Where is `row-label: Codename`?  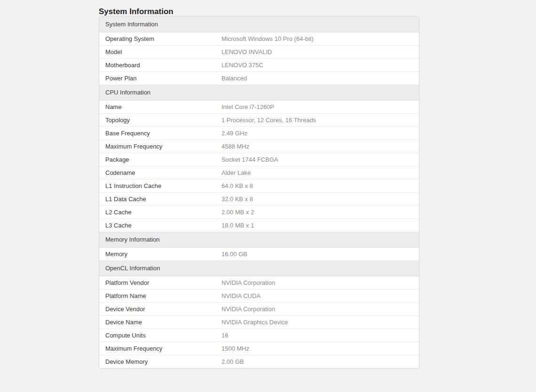 row-label: Codename is located at coordinates (157, 172).